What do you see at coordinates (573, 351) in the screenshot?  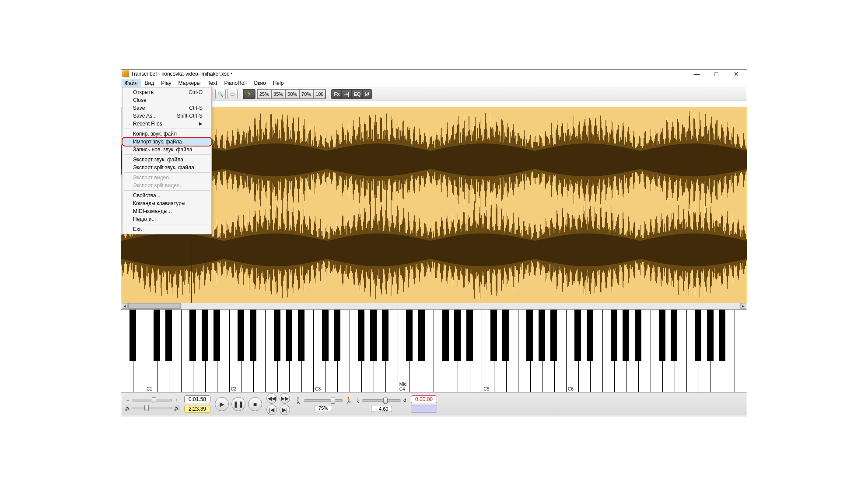 I see `piano-white-key: C6` at bounding box center [573, 351].